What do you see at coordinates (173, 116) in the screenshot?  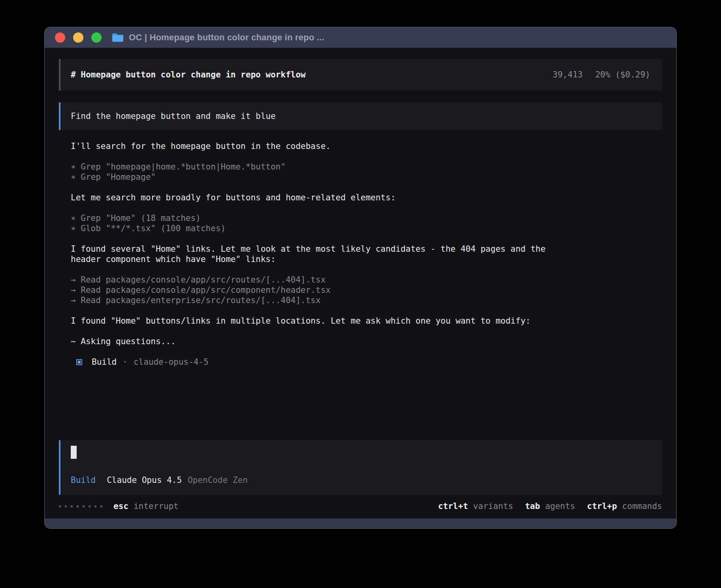 I see `user-message-text: Find the homepage button and make it blu…` at bounding box center [173, 116].